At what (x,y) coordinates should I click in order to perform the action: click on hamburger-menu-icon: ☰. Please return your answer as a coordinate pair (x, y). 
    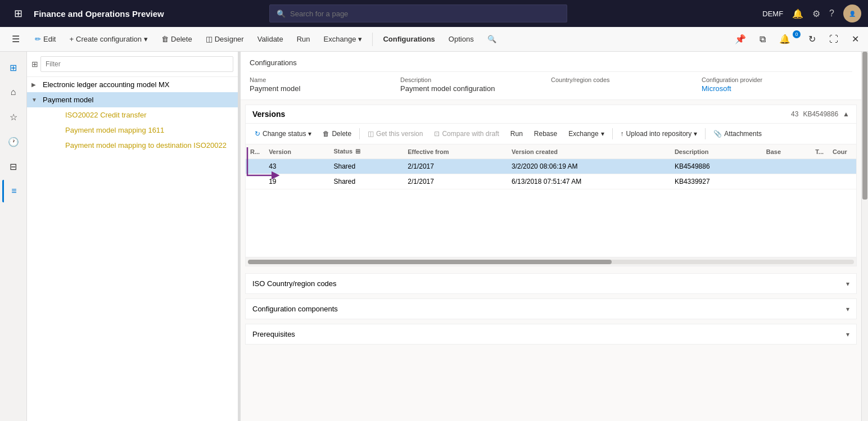
    Looking at the image, I should click on (16, 39).